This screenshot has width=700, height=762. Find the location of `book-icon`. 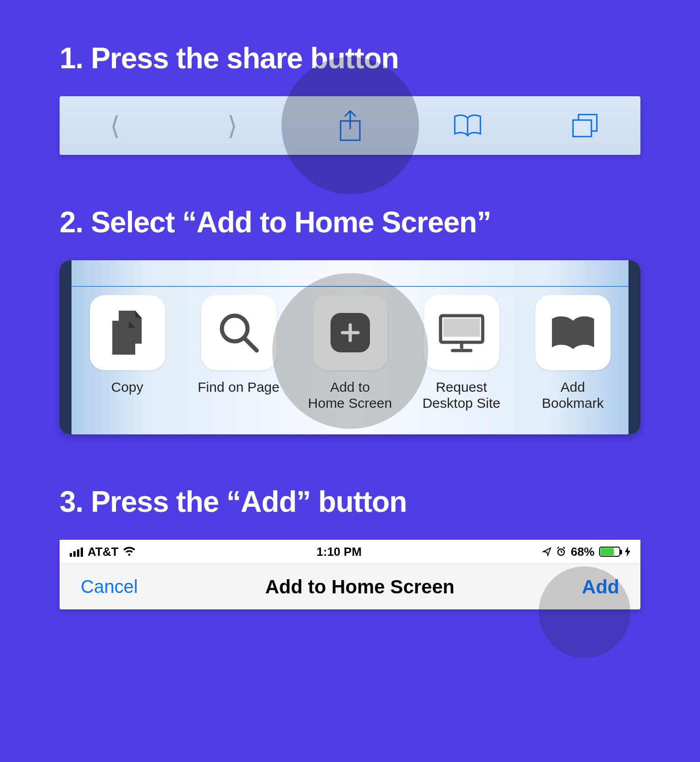

book-icon is located at coordinates (573, 333).